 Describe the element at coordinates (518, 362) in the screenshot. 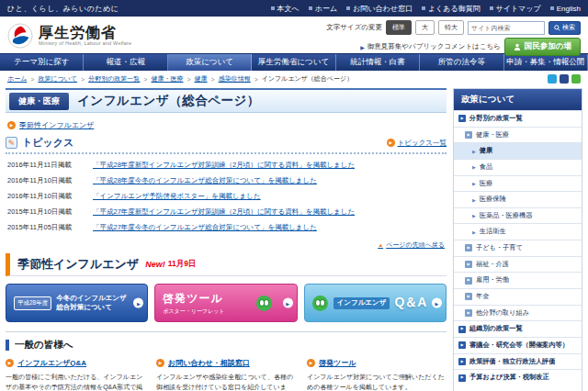

I see `sidebar-item-policy-evaluation: ▶政策評価・独立行政法人評価` at that location.